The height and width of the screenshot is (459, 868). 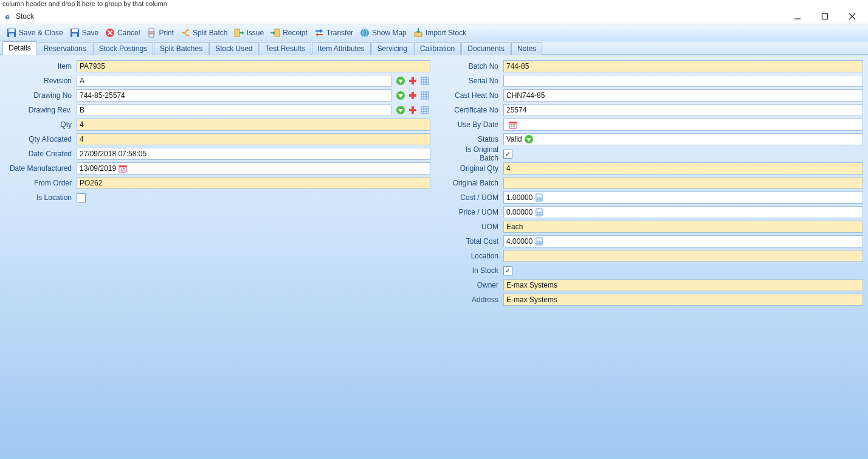 I want to click on tab-stock-postings: Stock Postings, so click(x=123, y=49).